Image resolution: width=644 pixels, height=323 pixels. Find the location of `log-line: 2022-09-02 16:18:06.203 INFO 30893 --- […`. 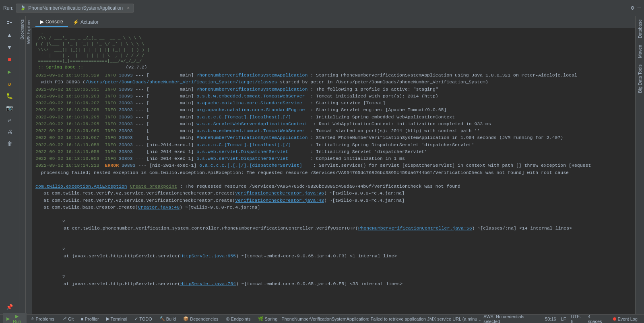

log-line: 2022-09-02 16:18:06.203 INFO 30893 --- [… is located at coordinates (334, 96).